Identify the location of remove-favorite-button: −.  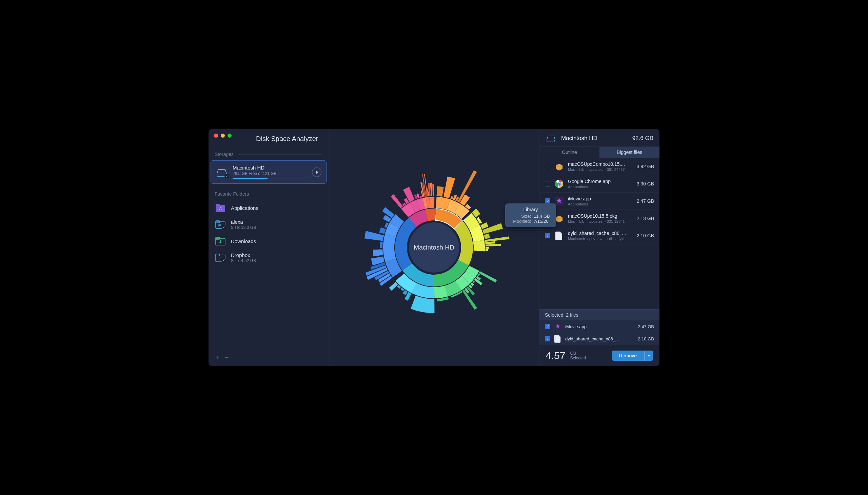
(227, 358).